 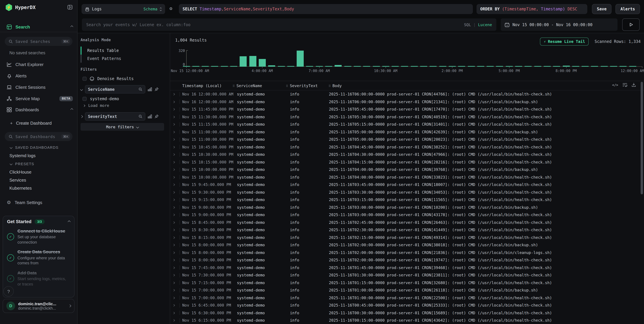 I want to click on alerts-button: Alerts, so click(x=628, y=9).